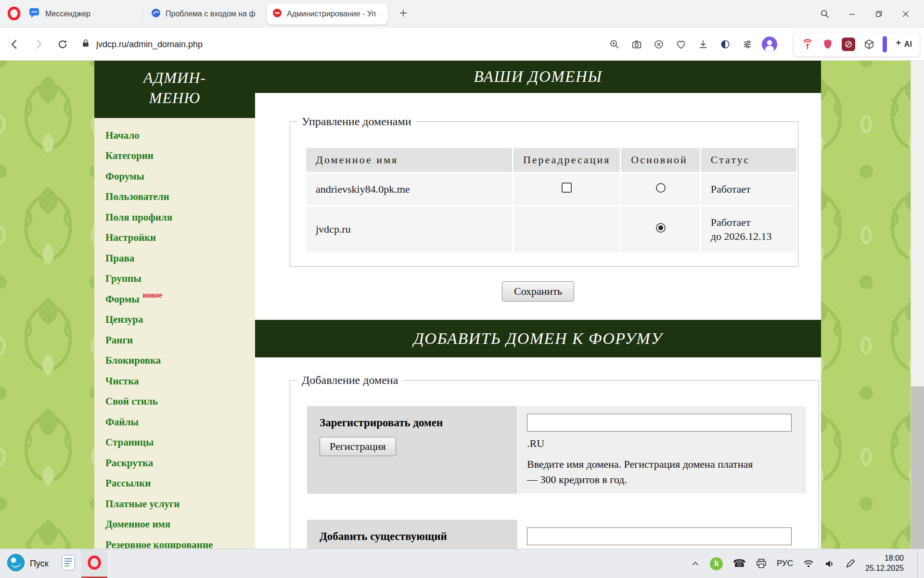 This screenshot has width=924, height=578. Describe the element at coordinates (830, 564) in the screenshot. I see `volume-icon` at that location.